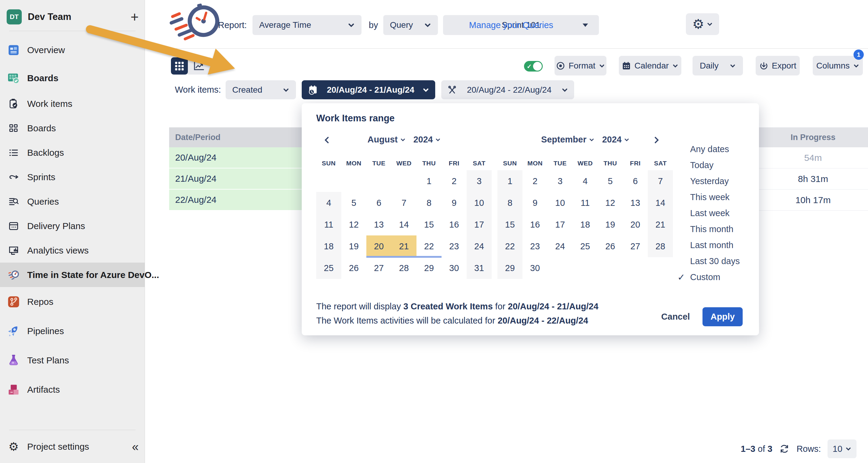 Image resolution: width=868 pixels, height=463 pixels. I want to click on sidebar-item-work-items: Work items, so click(72, 104).